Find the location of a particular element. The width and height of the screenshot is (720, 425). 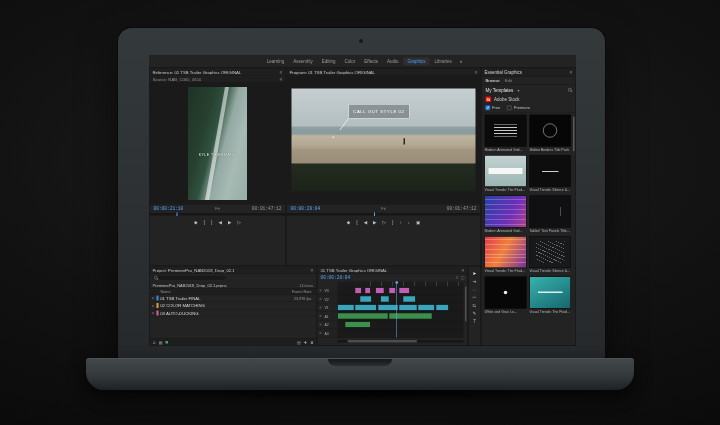

program-panel-menu-icon: ≡ is located at coordinates (476, 72).